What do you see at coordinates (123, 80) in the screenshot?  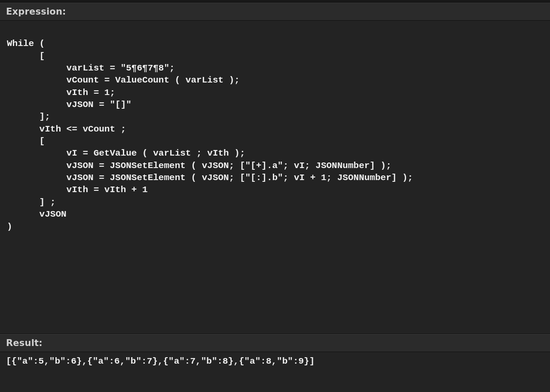 I see `code-line: vCount = ValueCount ( varList );` at bounding box center [123, 80].